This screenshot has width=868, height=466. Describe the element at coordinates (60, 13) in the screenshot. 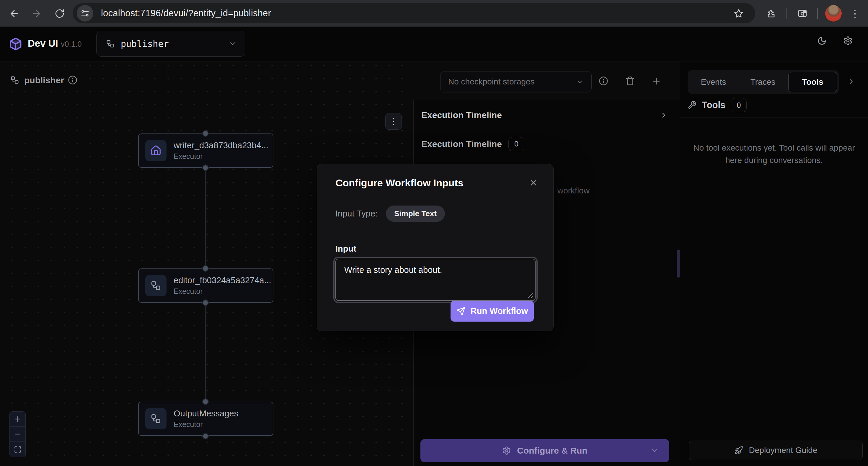

I see `browser-reload-button` at that location.